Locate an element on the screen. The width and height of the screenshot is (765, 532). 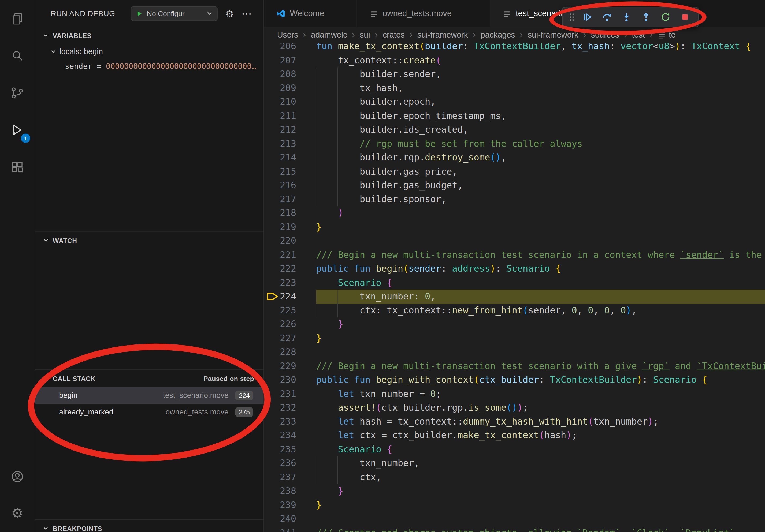
editor-gutter: 210 is located at coordinates (290, 102).